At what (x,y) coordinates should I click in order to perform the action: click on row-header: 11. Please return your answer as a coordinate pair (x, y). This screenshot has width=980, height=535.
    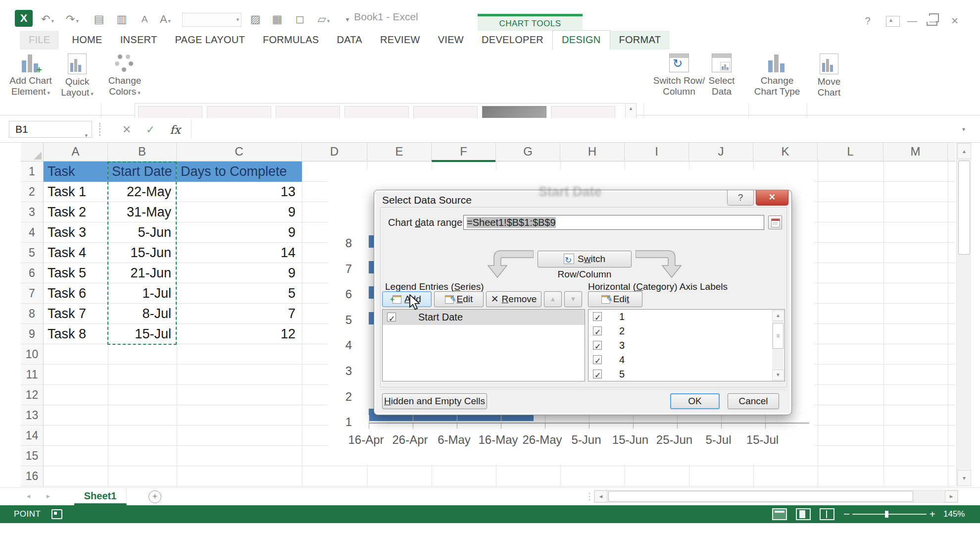
    Looking at the image, I should click on (32, 374).